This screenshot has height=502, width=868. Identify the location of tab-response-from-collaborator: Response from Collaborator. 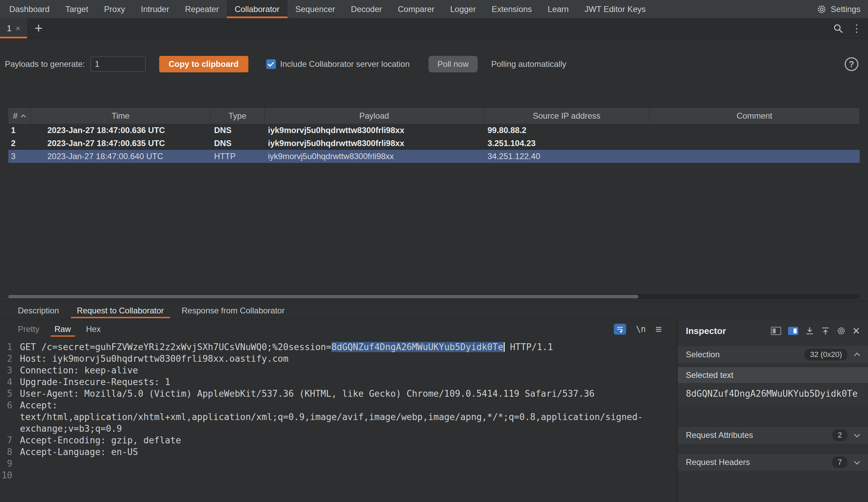
(234, 311).